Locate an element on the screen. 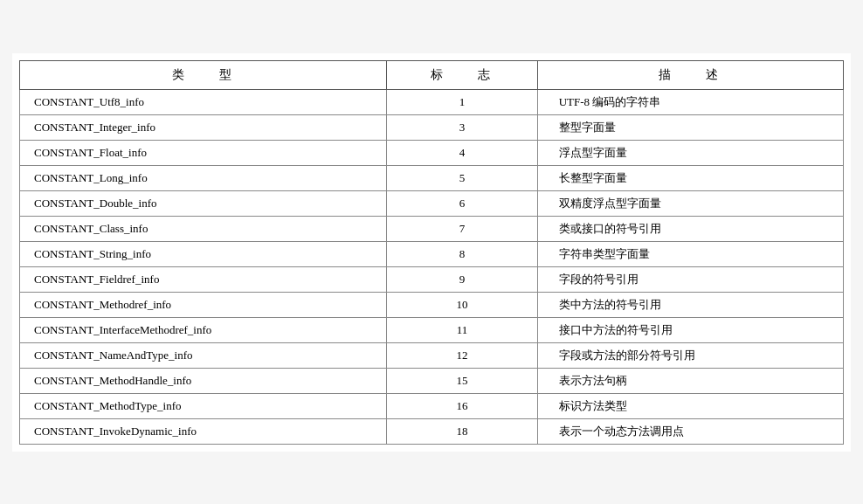  table-row: CONSTANT_Integer_info3整型字面量 is located at coordinates (432, 128).